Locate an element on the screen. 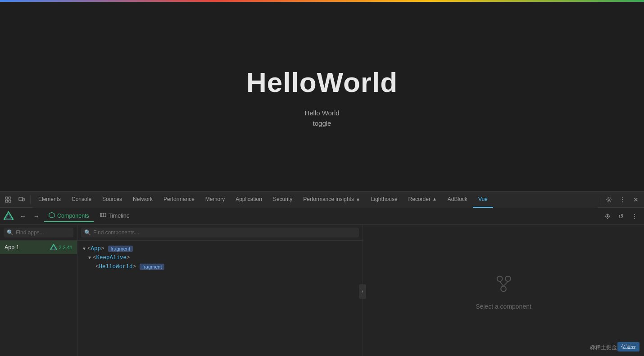  tree-tag-helloworld: HelloWorld is located at coordinates (116, 267).